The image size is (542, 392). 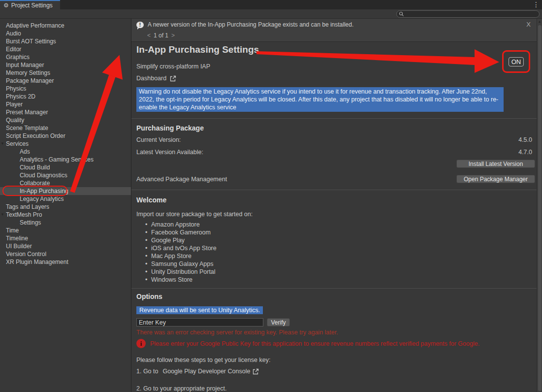 What do you see at coordinates (30, 5) in the screenshot?
I see `tab-project-settings: ⚙ Project Settings` at bounding box center [30, 5].